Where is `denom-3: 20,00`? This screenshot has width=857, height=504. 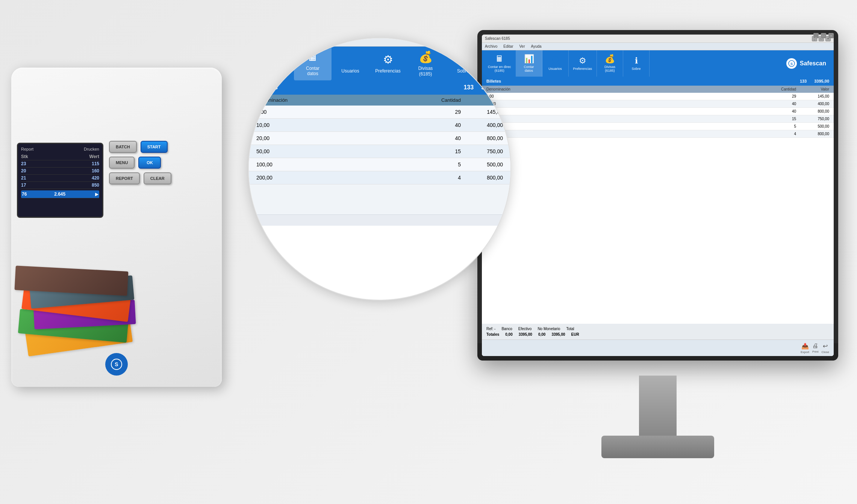
denom-3: 20,00 is located at coordinates (628, 111).